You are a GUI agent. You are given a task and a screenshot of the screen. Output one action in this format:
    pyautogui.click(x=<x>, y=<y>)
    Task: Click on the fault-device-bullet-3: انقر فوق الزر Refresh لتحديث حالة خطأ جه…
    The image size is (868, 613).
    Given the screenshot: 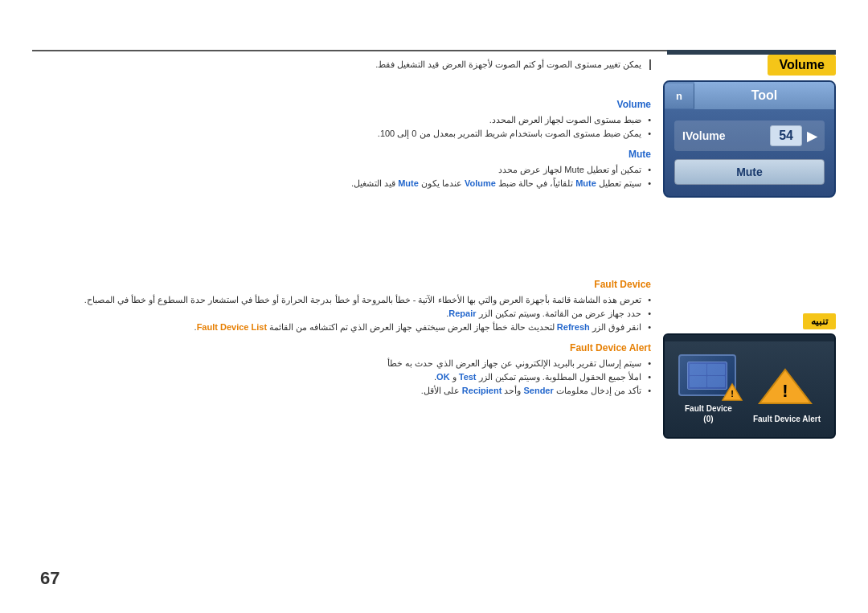 What is the action you would take?
    pyautogui.click(x=346, y=328)
    